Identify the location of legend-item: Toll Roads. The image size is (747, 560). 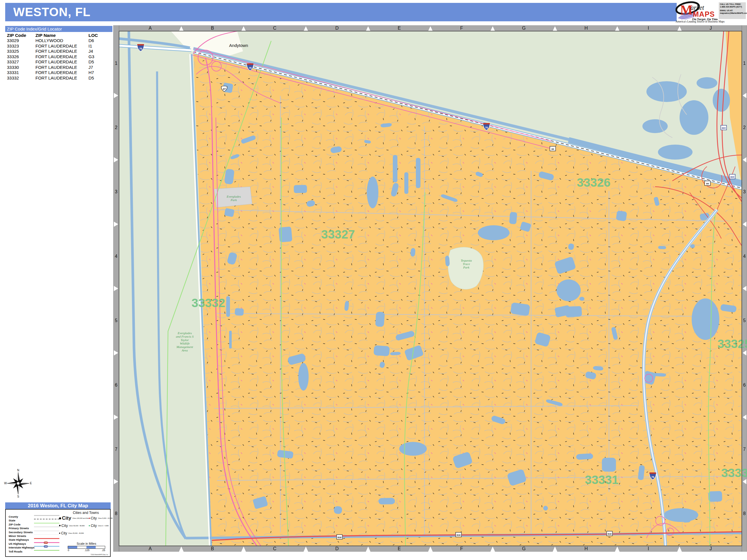
(16, 550).